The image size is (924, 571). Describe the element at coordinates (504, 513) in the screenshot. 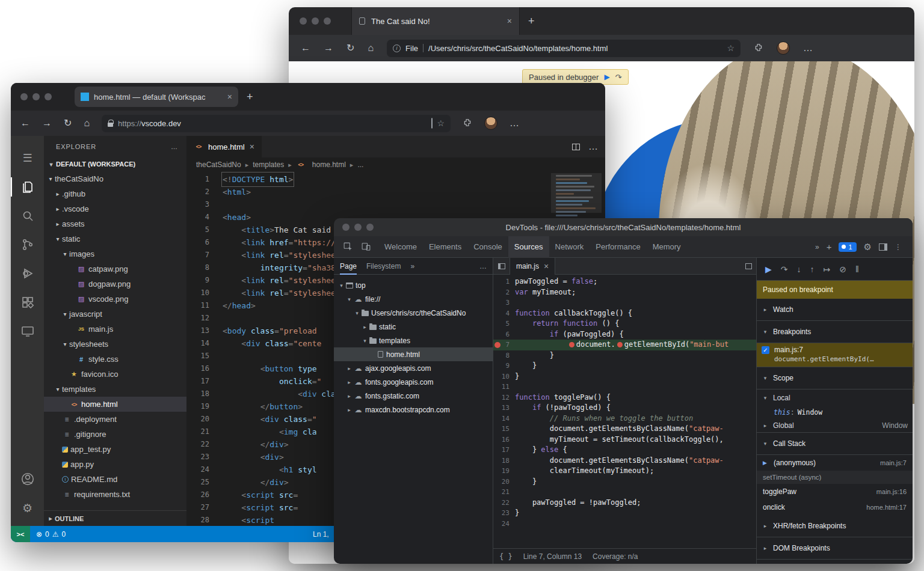

I see `line-gutter: 23` at that location.